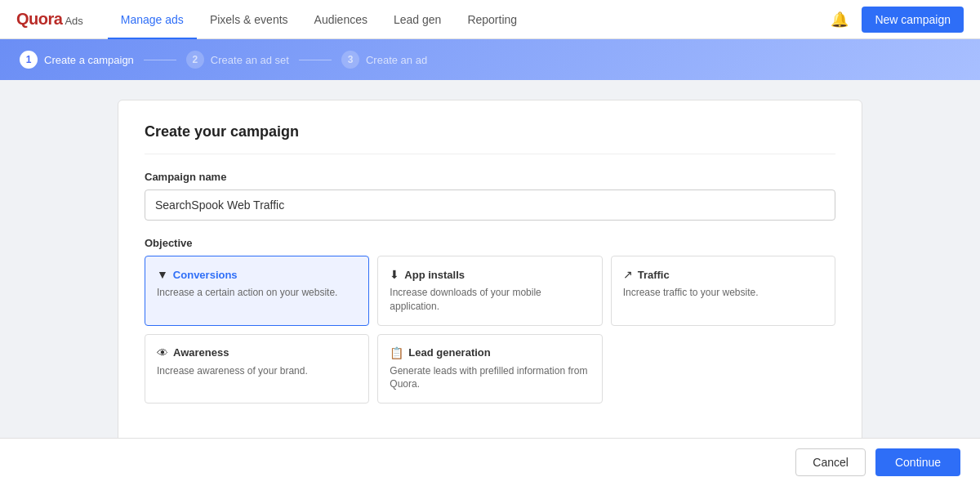 This screenshot has width=980, height=486. Describe the element at coordinates (163, 274) in the screenshot. I see `conversions-icon: ▼` at that location.